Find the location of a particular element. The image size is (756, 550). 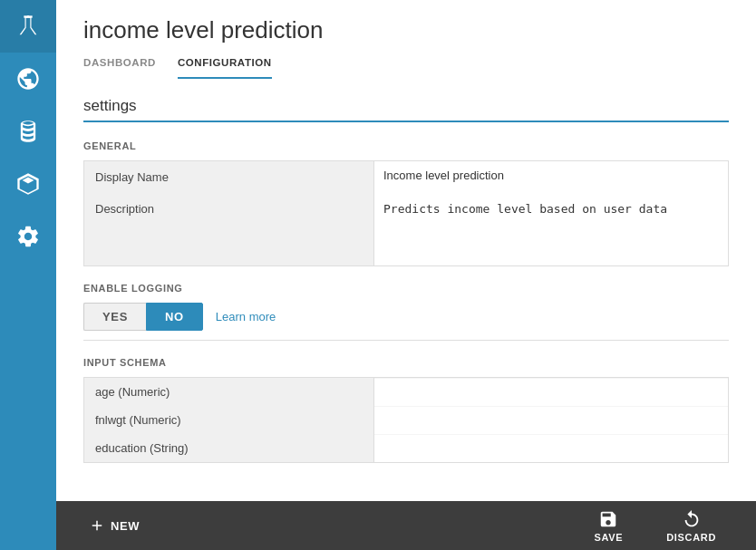

sidebar-item-settings is located at coordinates (28, 236).